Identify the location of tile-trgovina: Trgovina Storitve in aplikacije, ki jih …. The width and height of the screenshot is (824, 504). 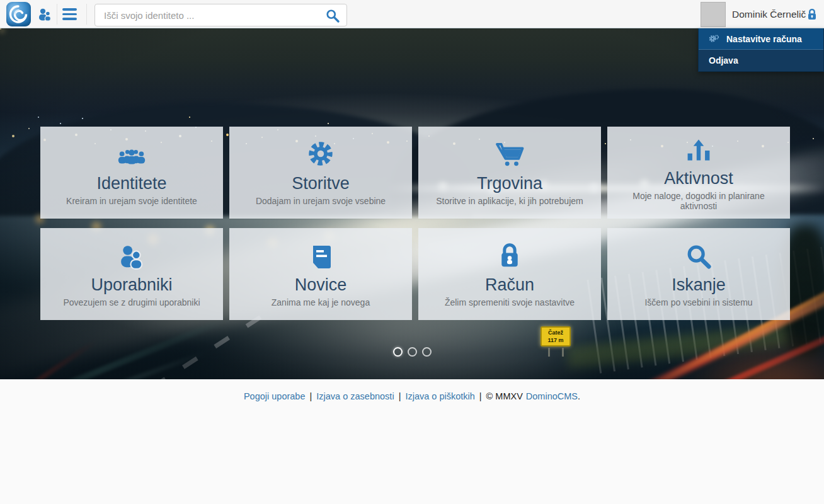
(510, 173).